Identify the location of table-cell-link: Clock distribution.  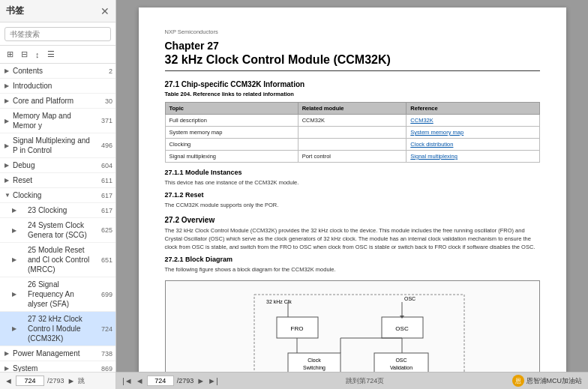
(472, 145).